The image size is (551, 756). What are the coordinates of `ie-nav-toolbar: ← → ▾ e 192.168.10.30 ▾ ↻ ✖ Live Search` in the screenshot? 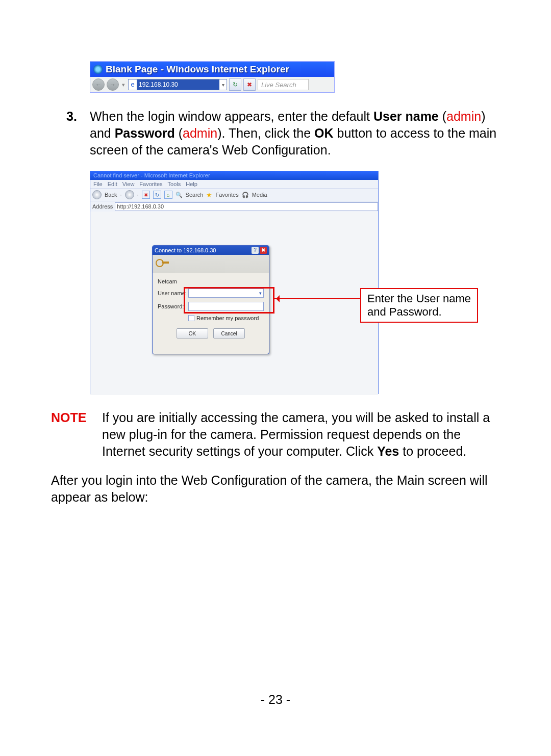 It's located at (212, 85).